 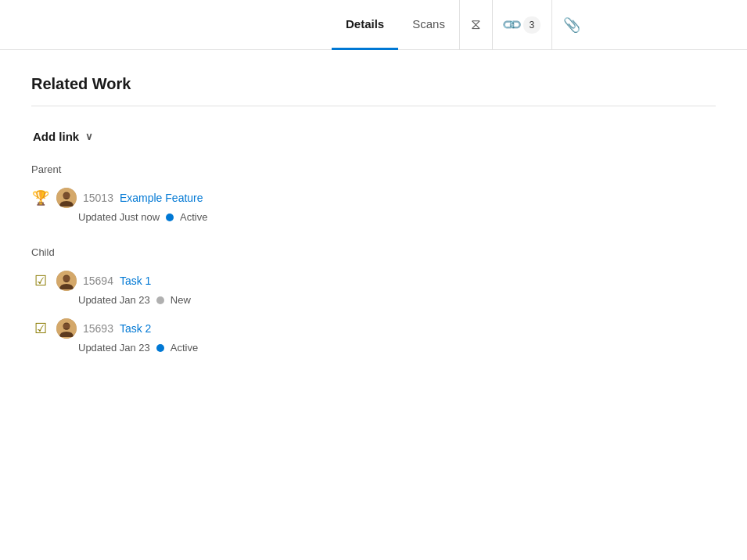 What do you see at coordinates (476, 25) in the screenshot?
I see `history-button: ⧖` at bounding box center [476, 25].